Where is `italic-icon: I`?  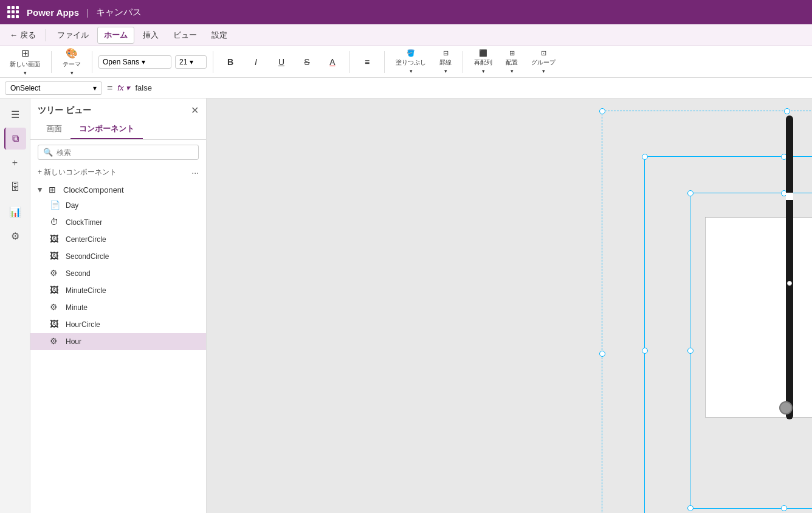 italic-icon: I is located at coordinates (256, 62).